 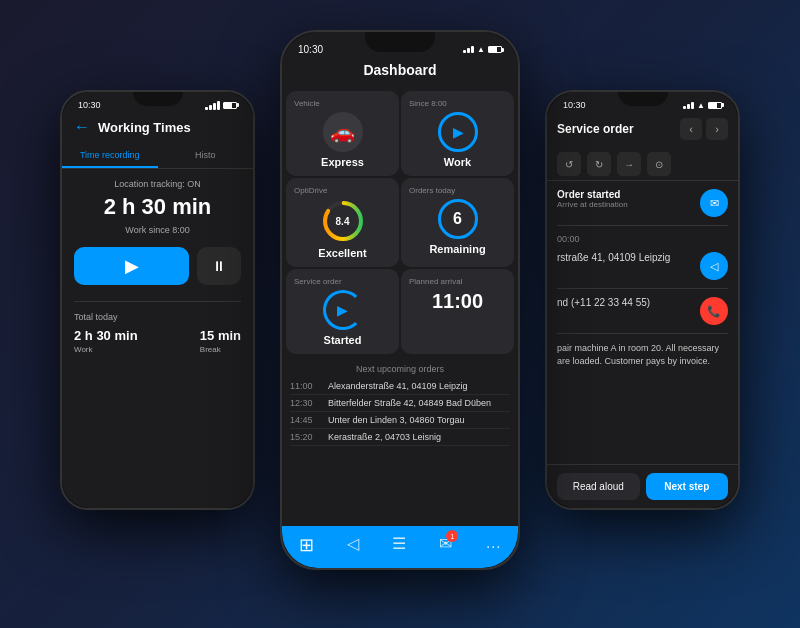 What do you see at coordinates (688, 486) in the screenshot?
I see `next-step-button: Next step` at bounding box center [688, 486].